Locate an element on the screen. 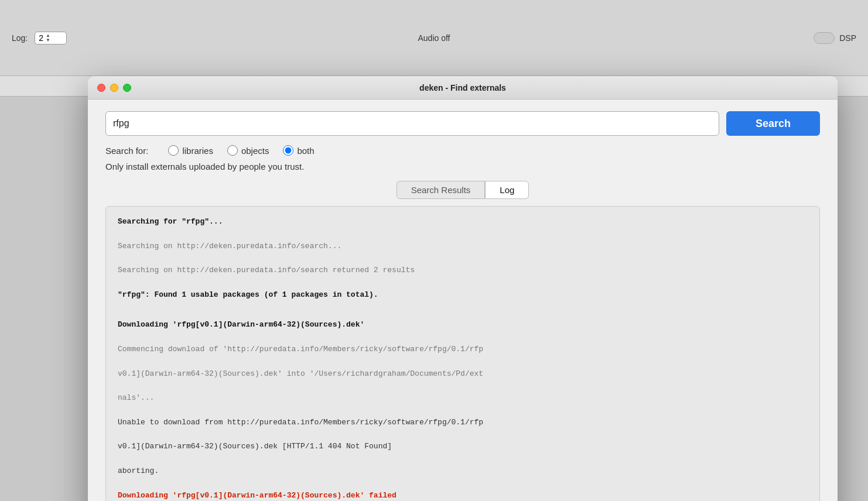  log-line: aborting. is located at coordinates (463, 472).